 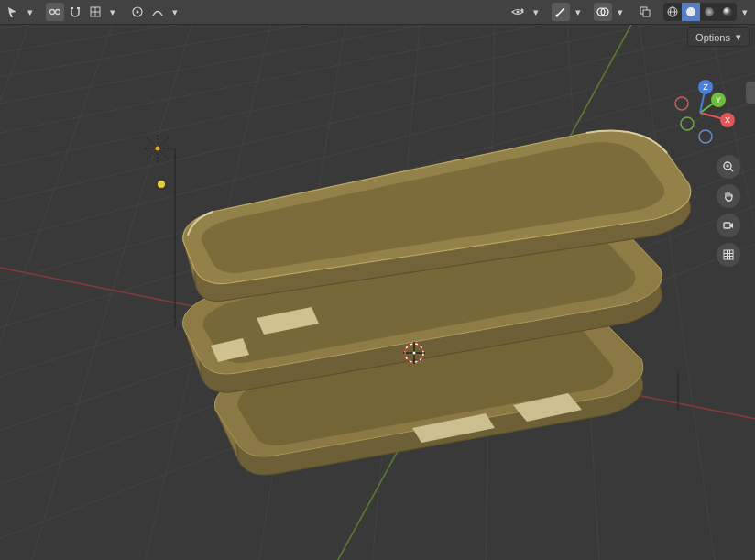 What do you see at coordinates (161, 184) in the screenshot?
I see `light-indicator-icon` at bounding box center [161, 184].